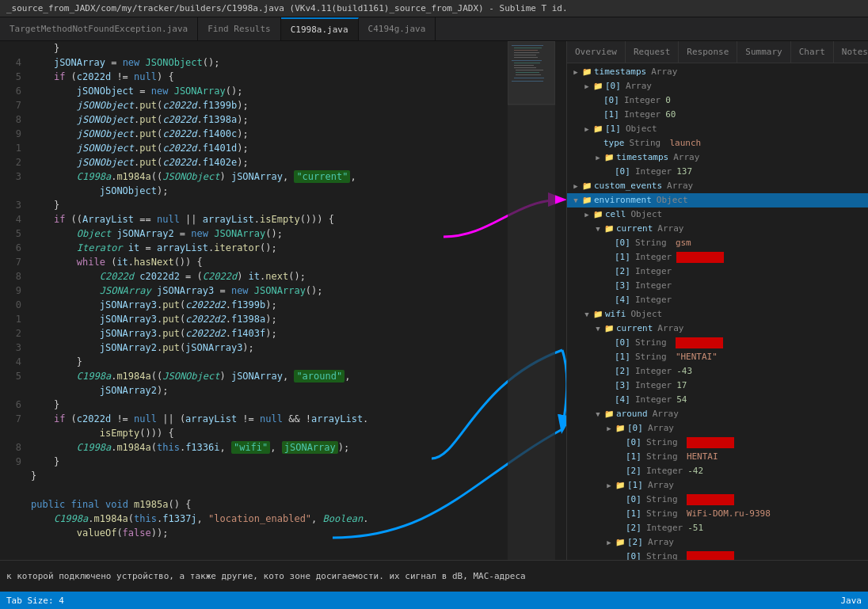 Image resolution: width=868 pixels, height=609 pixels. I want to click on tree-row: [0] String gsm, so click(718, 243).